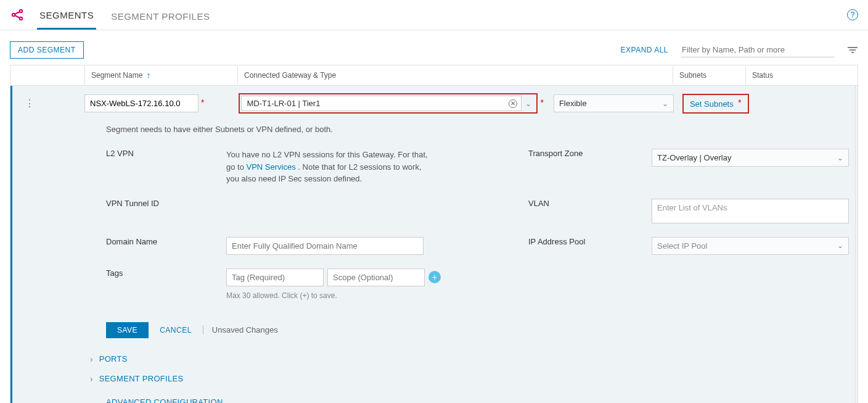 The height and width of the screenshot is (403, 868). What do you see at coordinates (176, 330) in the screenshot?
I see `cancel-button: CANCEL` at bounding box center [176, 330].